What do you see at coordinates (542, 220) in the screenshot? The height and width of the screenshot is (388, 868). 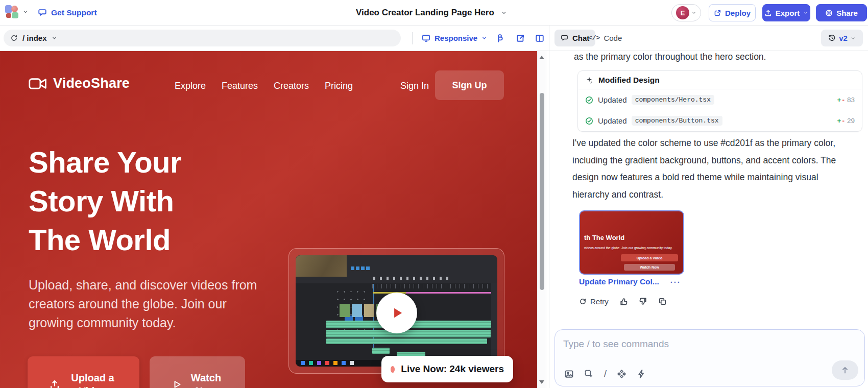 I see `preview-scrollbar` at bounding box center [542, 220].